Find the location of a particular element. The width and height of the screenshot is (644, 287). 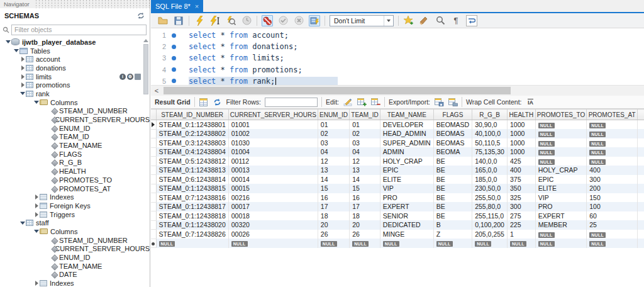

cell-current_server_hours: NULL is located at coordinates (273, 243).